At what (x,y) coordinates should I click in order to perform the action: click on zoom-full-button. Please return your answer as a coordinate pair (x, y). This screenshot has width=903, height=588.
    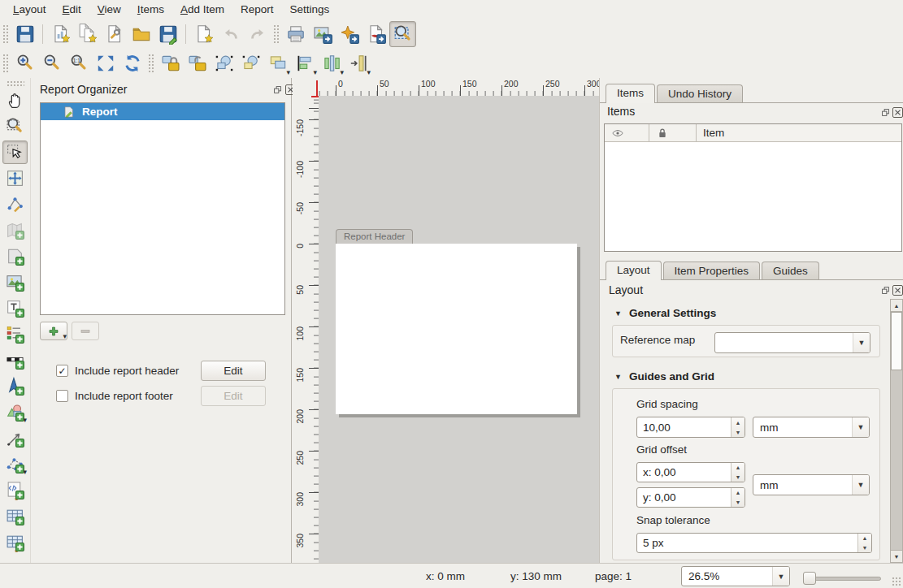
    Looking at the image, I should click on (106, 63).